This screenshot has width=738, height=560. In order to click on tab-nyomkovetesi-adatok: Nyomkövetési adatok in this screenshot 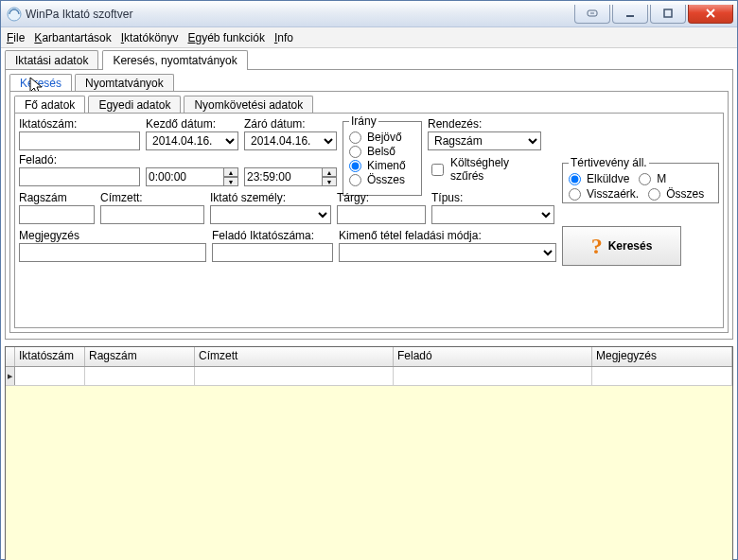, I will do `click(248, 104)`.